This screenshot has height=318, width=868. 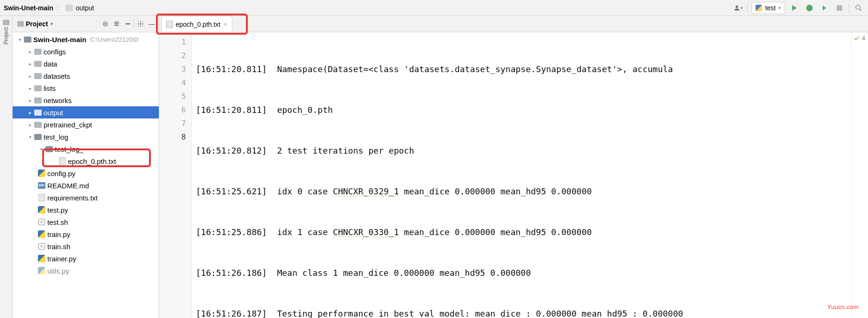 What do you see at coordinates (86, 52) in the screenshot?
I see `tree-folder-configs: ▸configs` at bounding box center [86, 52].